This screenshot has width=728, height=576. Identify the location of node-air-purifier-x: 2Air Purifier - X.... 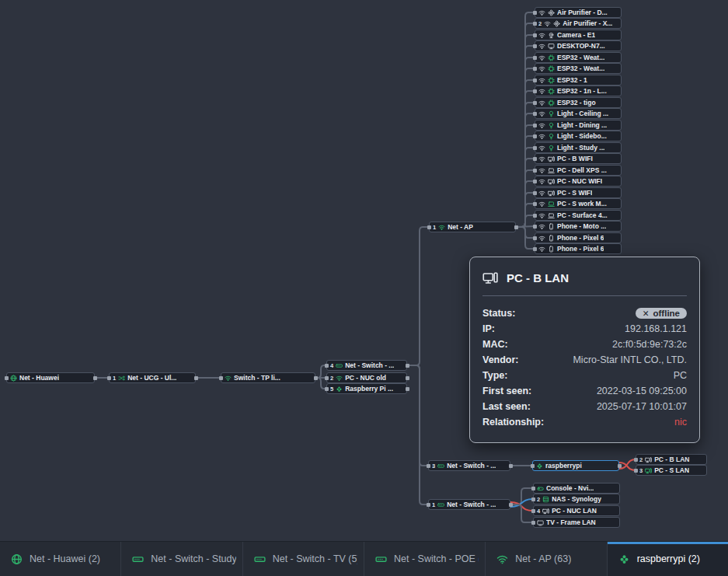
(578, 23).